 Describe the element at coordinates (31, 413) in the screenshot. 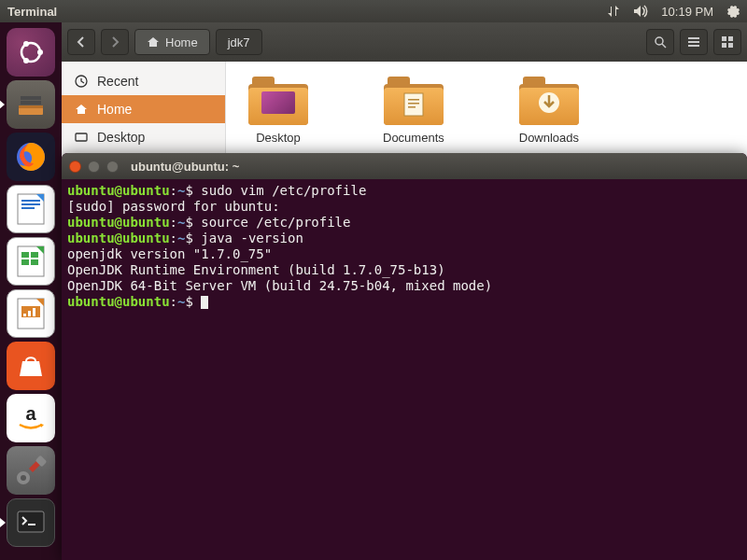

I see `svg-text: a` at that location.